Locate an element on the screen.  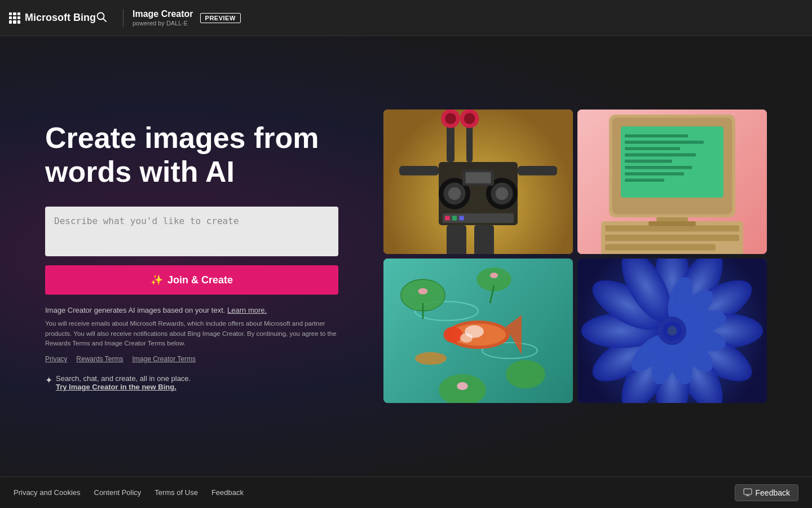
footer-links: Privacy and Cookies Content Policy Terms… is located at coordinates (129, 492).